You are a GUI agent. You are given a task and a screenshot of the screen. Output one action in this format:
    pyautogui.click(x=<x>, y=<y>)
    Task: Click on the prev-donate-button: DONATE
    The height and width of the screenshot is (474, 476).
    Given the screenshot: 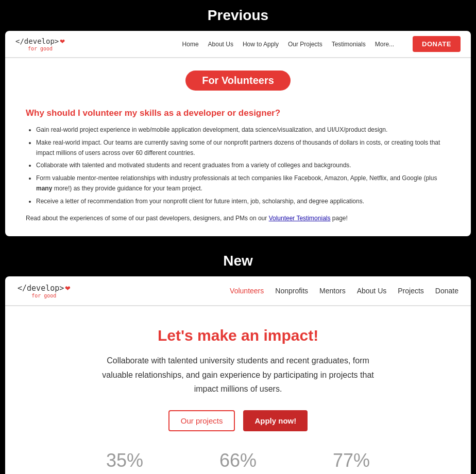 What is the action you would take?
    pyautogui.click(x=437, y=44)
    